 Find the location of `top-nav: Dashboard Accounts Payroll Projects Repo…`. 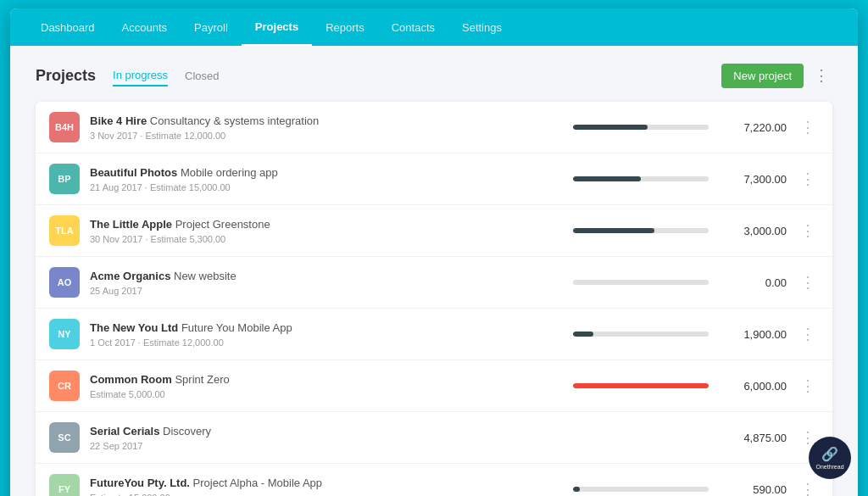

top-nav: Dashboard Accounts Payroll Projects Repo… is located at coordinates (434, 27).